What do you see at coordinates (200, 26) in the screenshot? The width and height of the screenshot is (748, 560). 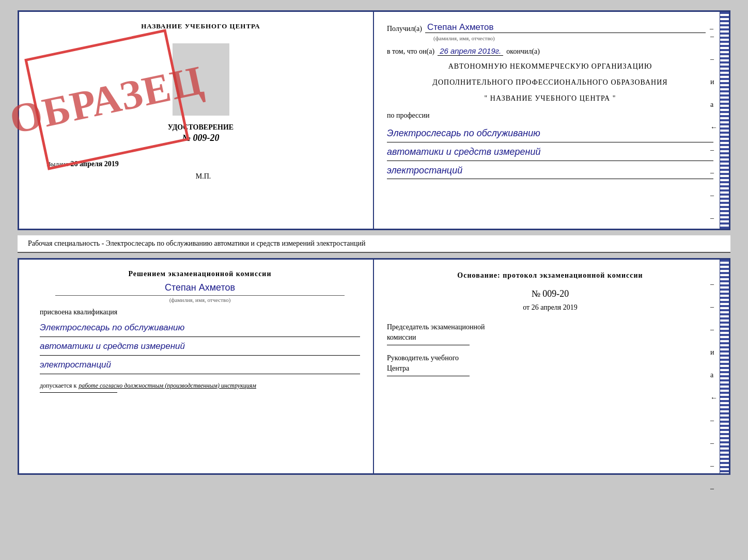 I see `top-cert-title: НАЗВАНИЕ УЧЕБНОГО ЦЕНТРА` at bounding box center [200, 26].